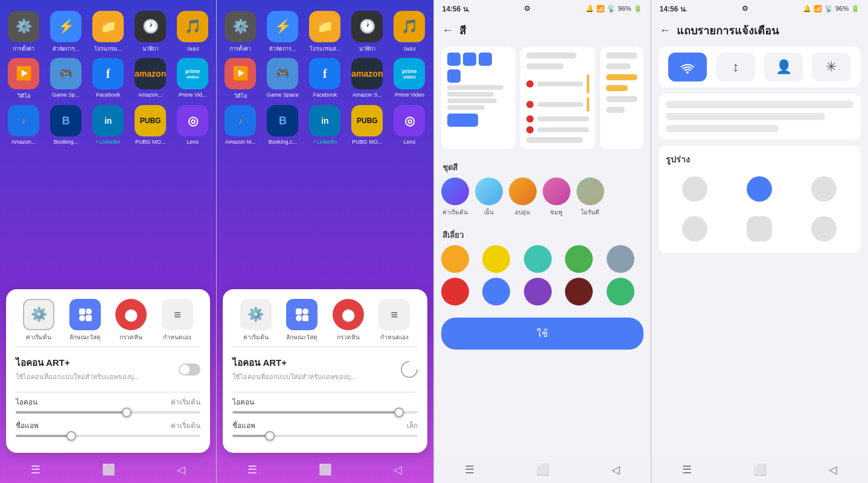  Describe the element at coordinates (131, 320) in the screenshot. I see `tab-pebble: ⬤ กรวดหิน` at that location.